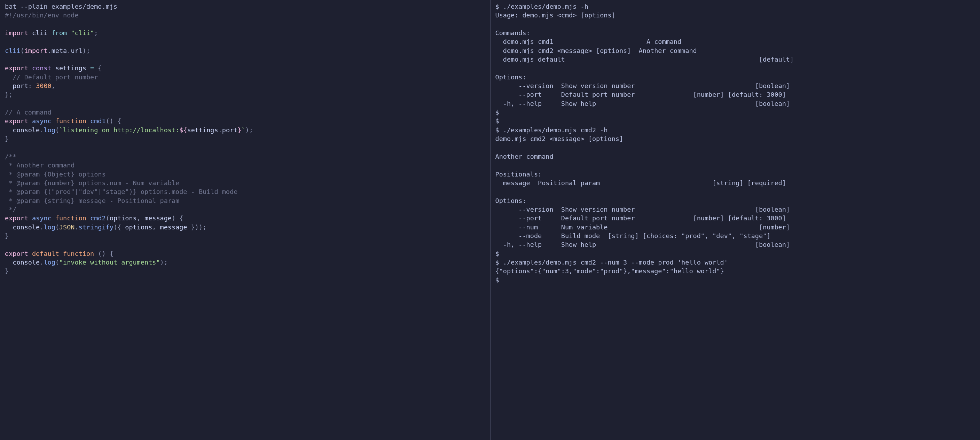 Image resolution: width=980 pixels, height=440 pixels. Describe the element at coordinates (11, 157) in the screenshot. I see `jsdoc-open: /**` at that location.